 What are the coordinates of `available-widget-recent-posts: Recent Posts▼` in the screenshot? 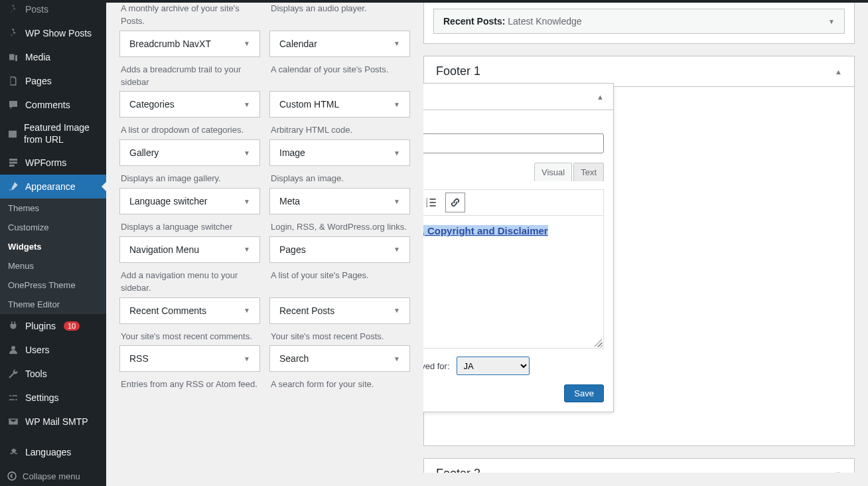 It's located at (340, 311).